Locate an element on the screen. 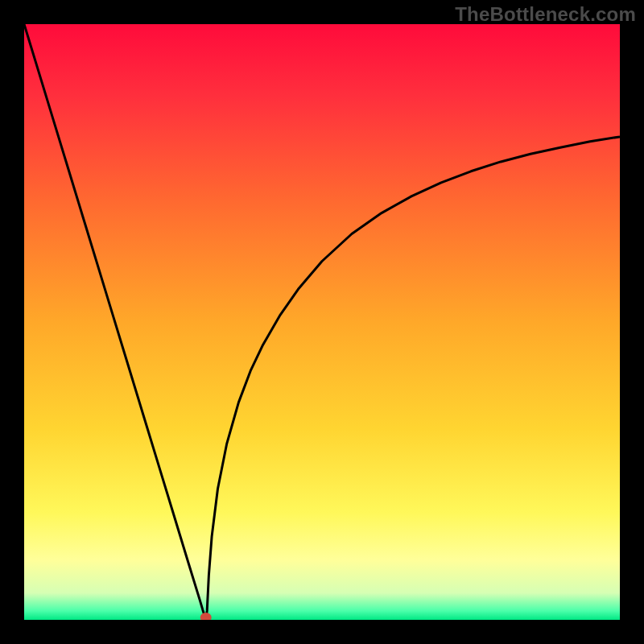 The image size is (644, 644). watermark-text: TheBottleneck.com is located at coordinates (546, 14).